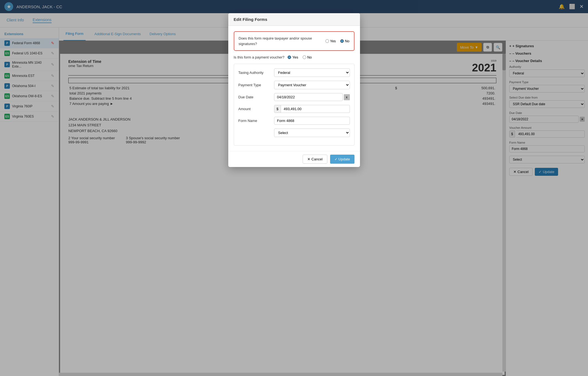 Image resolution: width=588 pixels, height=376 pixels. What do you see at coordinates (312, 97) in the screenshot?
I see `modal-due-date-control: x` at bounding box center [312, 97].